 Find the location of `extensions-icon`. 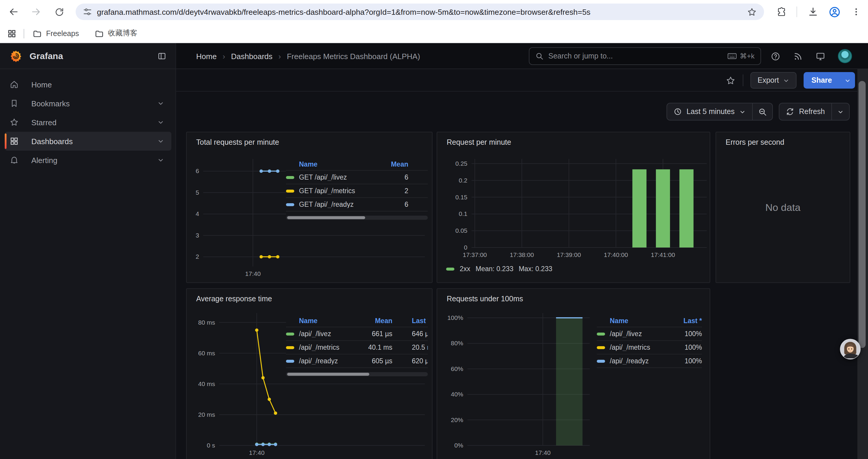

extensions-icon is located at coordinates (782, 12).